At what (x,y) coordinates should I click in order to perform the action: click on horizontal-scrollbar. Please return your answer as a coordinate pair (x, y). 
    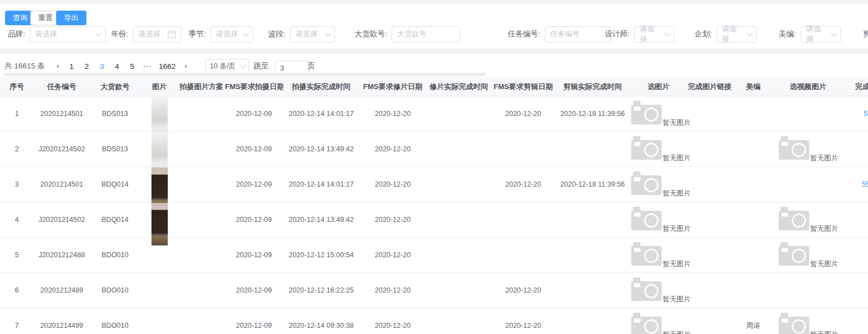
    Looking at the image, I should click on (245, 75).